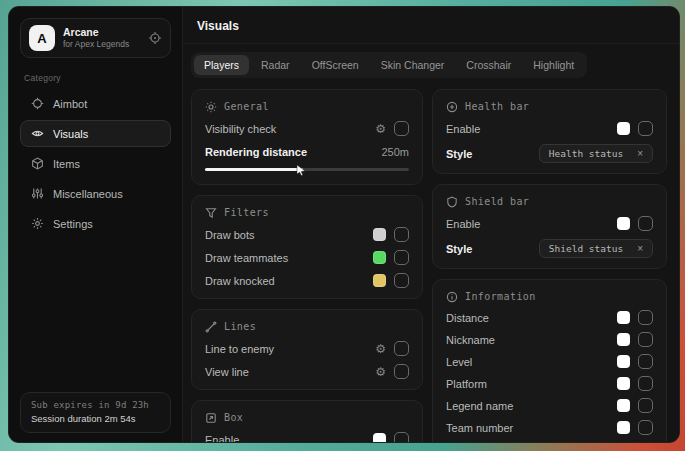 Image resolution: width=685 pixels, height=451 pixels. What do you see at coordinates (550, 428) in the screenshot?
I see `team-number-row: Team number` at bounding box center [550, 428].